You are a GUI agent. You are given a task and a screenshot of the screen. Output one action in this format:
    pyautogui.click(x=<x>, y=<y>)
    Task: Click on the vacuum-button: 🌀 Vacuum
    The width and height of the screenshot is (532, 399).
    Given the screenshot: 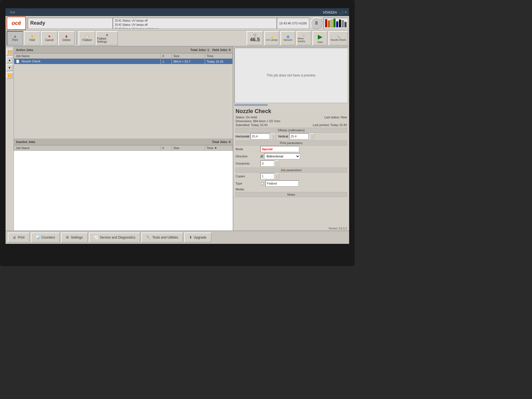 What is the action you would take?
    pyautogui.click(x=288, y=38)
    